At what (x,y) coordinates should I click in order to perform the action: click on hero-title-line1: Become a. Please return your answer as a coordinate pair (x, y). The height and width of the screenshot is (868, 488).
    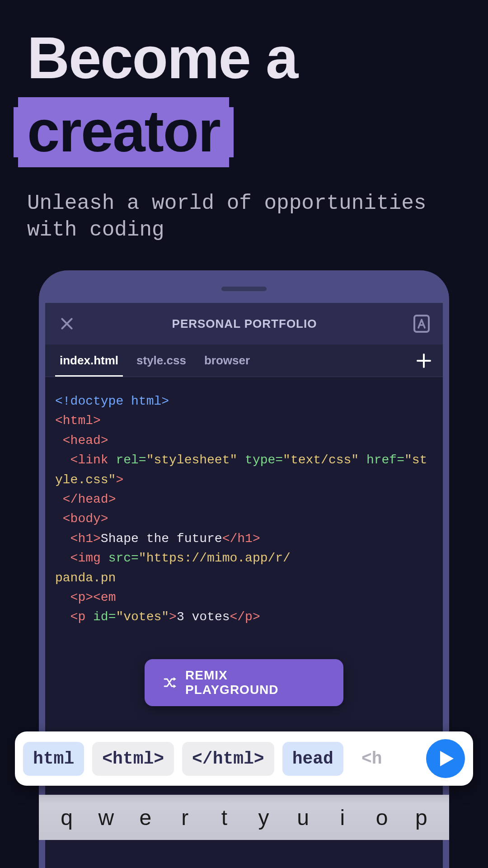
    Looking at the image, I should click on (244, 58).